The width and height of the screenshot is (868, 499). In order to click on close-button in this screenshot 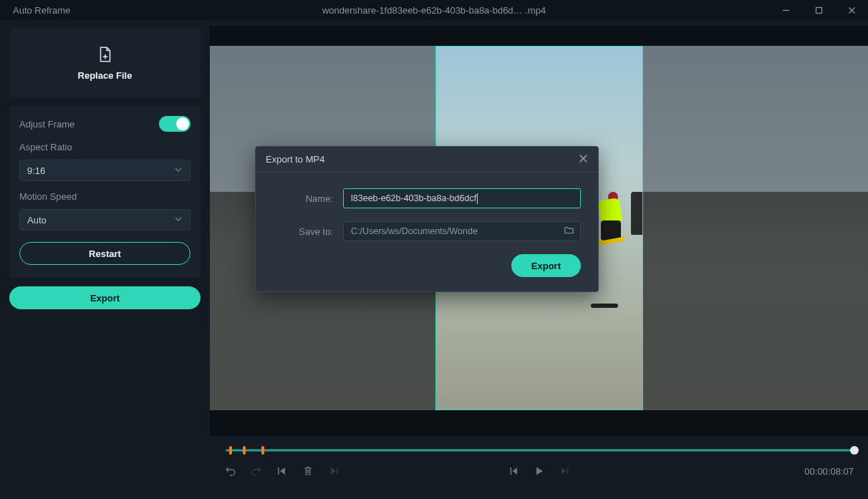, I will do `click(852, 10)`.